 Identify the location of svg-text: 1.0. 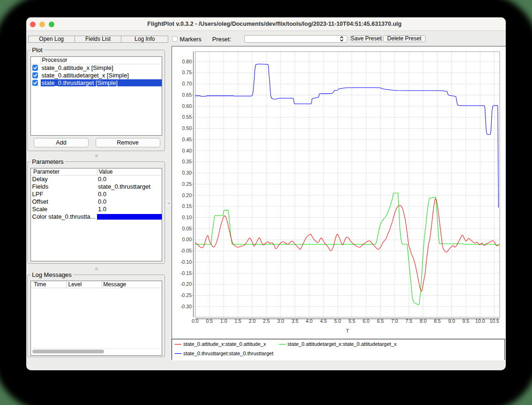
(224, 321).